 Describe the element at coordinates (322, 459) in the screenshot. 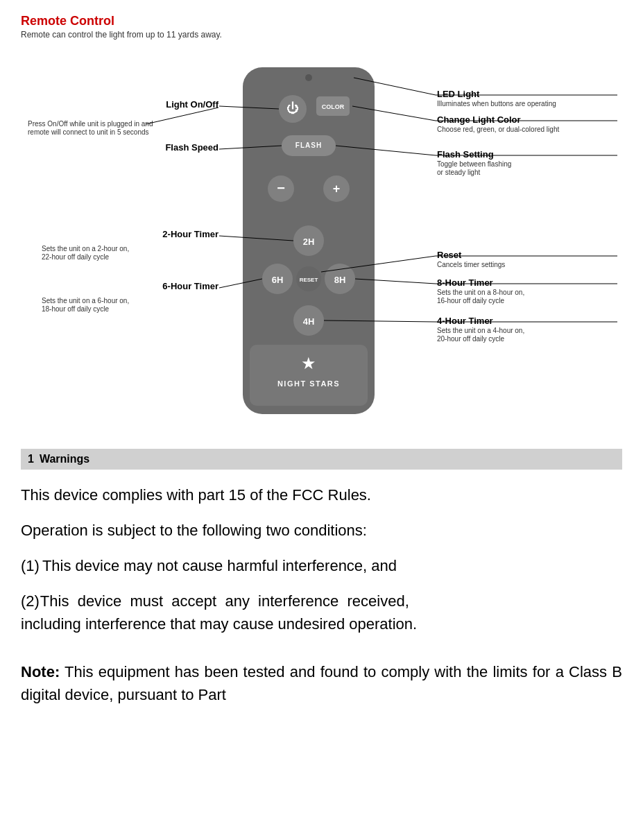

I see `section-heading: 1 Warnings` at that location.